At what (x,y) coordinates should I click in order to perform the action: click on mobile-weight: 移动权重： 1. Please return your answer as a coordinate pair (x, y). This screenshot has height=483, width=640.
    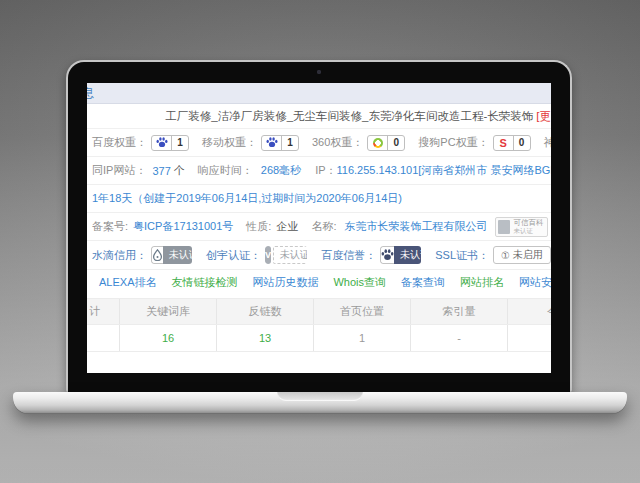
    Looking at the image, I should click on (250, 143).